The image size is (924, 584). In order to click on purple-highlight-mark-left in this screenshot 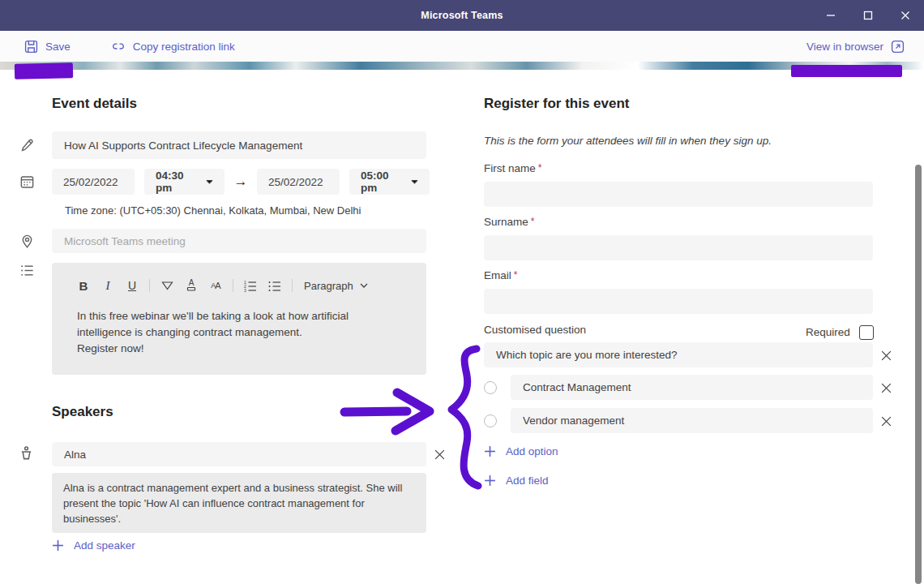, I will do `click(44, 71)`.